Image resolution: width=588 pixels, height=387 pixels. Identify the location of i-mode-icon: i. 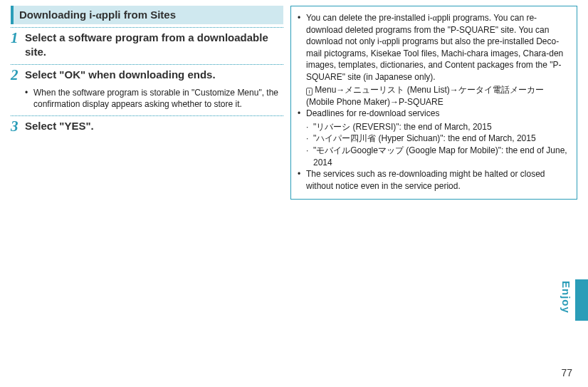
(309, 91).